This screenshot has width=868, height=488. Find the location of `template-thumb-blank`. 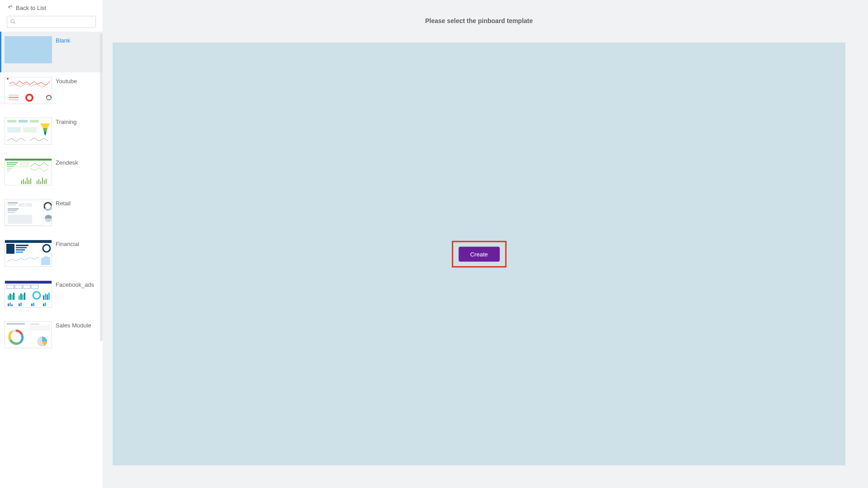

template-thumb-blank is located at coordinates (28, 50).